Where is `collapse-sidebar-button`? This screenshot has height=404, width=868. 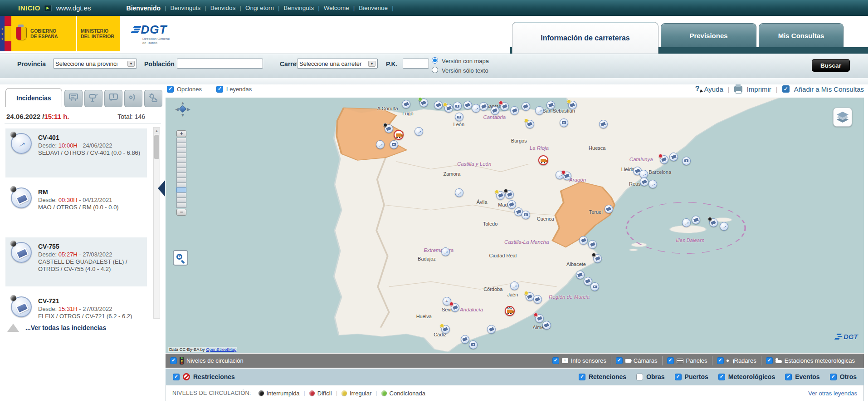
collapse-sidebar-button is located at coordinates (161, 188).